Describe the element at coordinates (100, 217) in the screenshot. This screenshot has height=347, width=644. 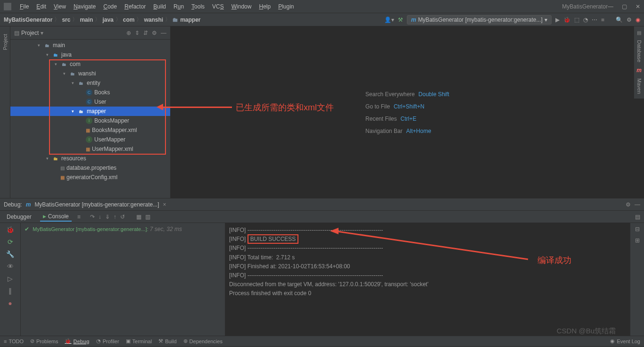
I see `step-into-icon: ↓` at that location.